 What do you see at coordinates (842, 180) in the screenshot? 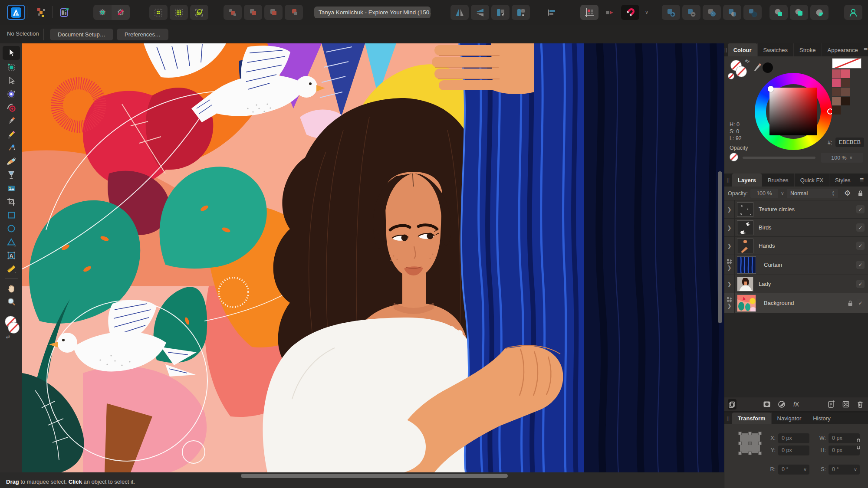
I see `tab-styles: Styles` at bounding box center [842, 180].